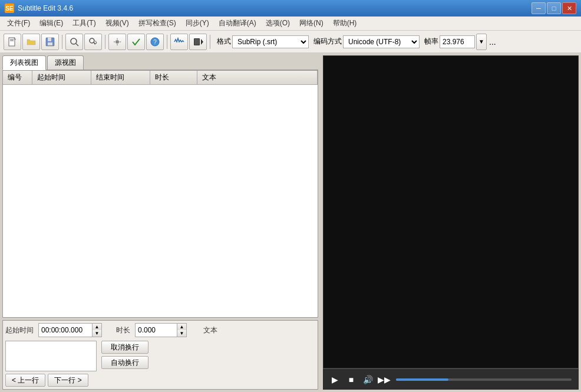  I want to click on find-button, so click(74, 42).